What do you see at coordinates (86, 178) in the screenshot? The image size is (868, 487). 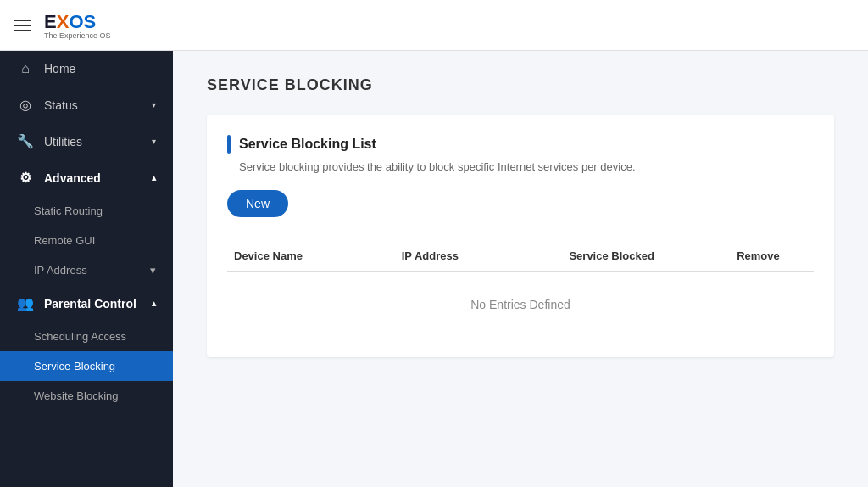 I see `sidebar-item-advanced: ⚙ Advanced ▴` at bounding box center [86, 178].